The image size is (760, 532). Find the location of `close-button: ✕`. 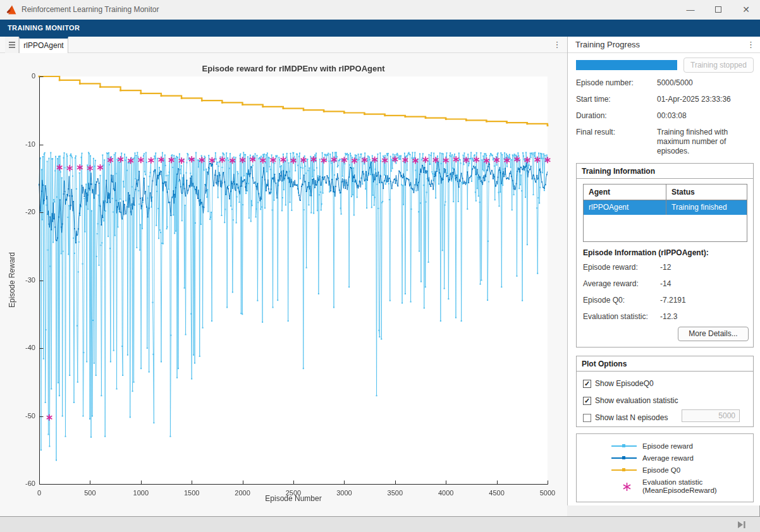

close-button: ✕ is located at coordinates (746, 10).